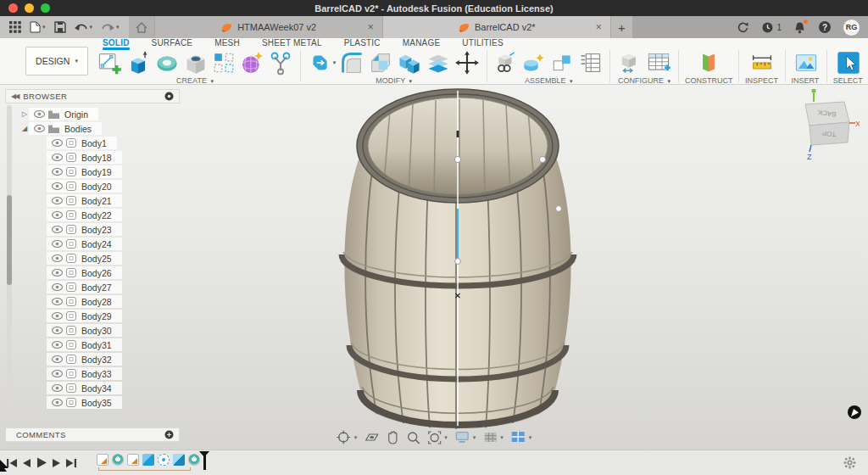  What do you see at coordinates (409, 63) in the screenshot?
I see `combine-icon` at bounding box center [409, 63].